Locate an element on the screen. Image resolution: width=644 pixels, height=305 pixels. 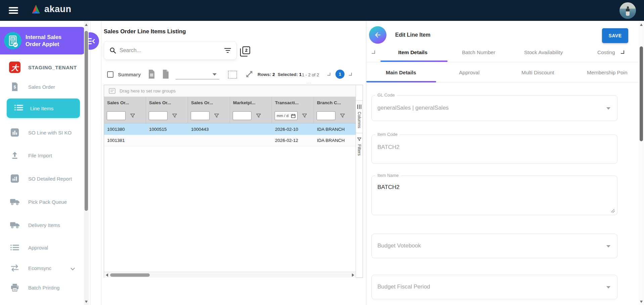
export-document-icon is located at coordinates (152, 75).